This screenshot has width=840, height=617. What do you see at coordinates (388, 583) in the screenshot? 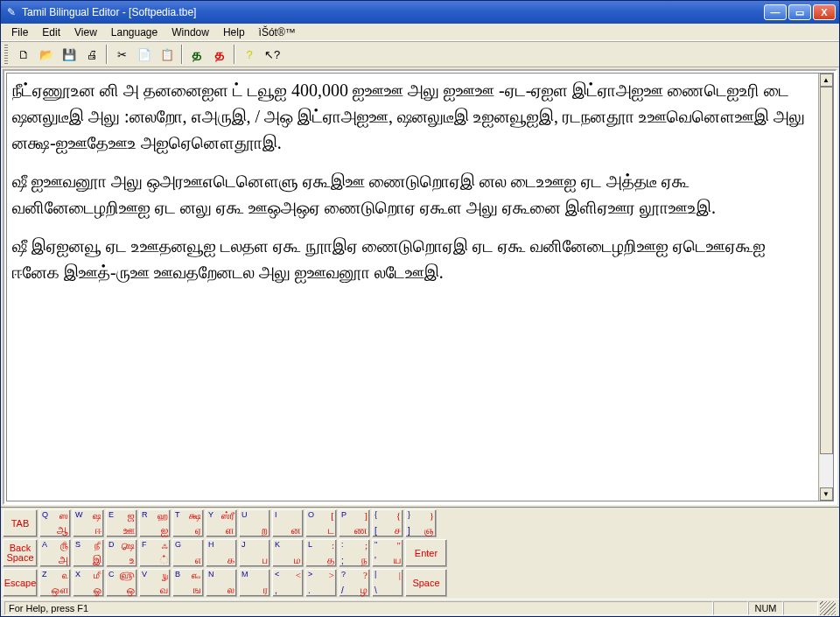
I see `key-|: ||\` at bounding box center [388, 583].